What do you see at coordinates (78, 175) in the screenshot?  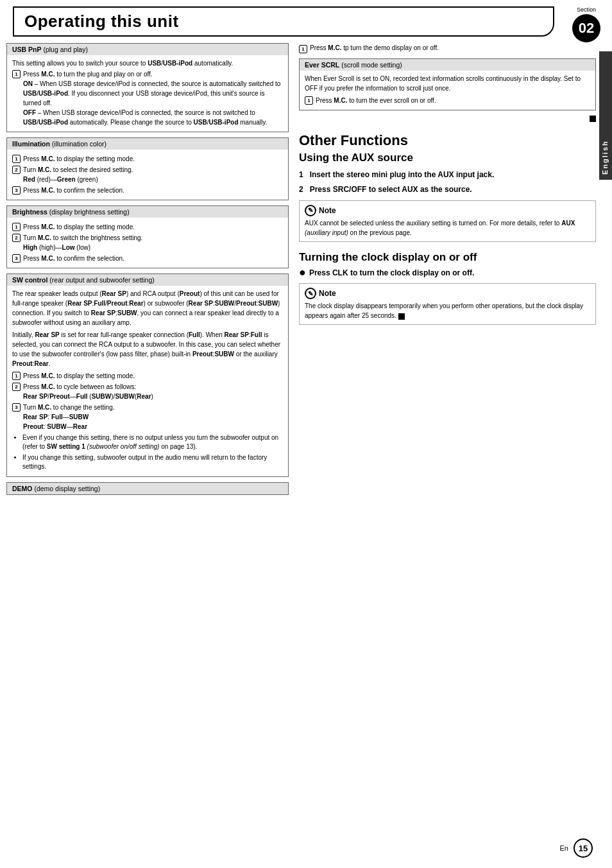 I see `illum-item2-text: Turn M.C. to select the desired setting.…` at bounding box center [78, 175].